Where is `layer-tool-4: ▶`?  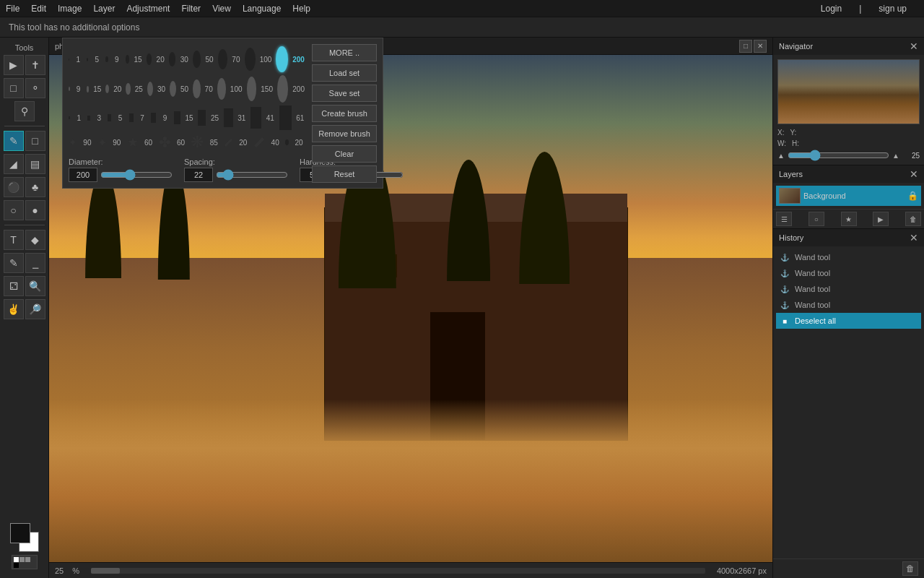
layer-tool-4: ▶ is located at coordinates (881, 219).